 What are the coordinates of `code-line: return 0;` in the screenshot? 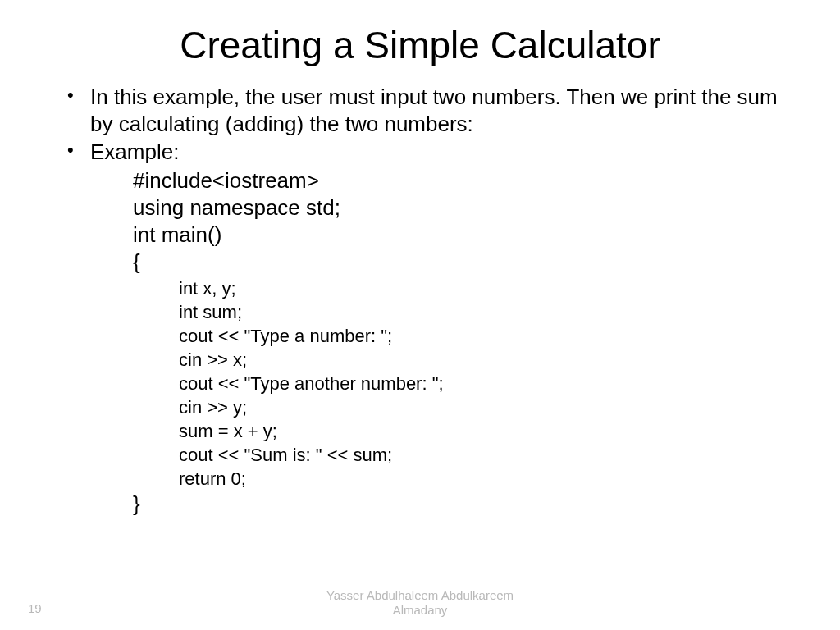 It's located at (485, 479).